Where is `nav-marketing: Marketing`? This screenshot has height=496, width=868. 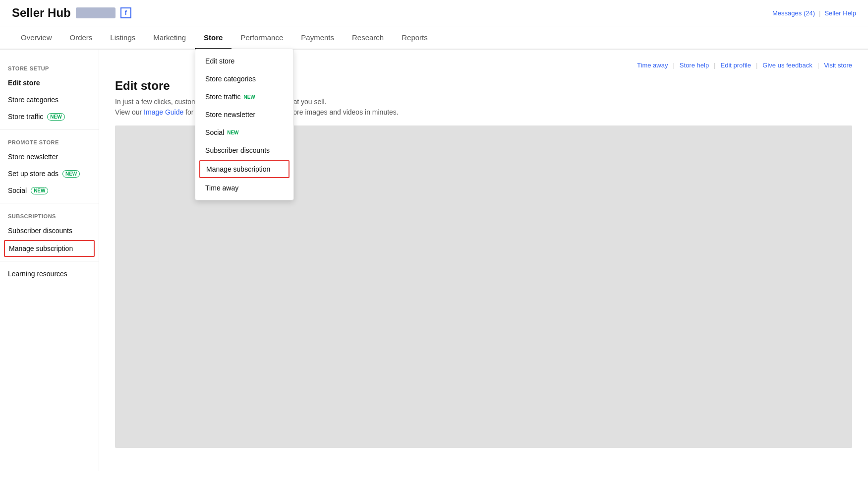 nav-marketing: Marketing is located at coordinates (170, 38).